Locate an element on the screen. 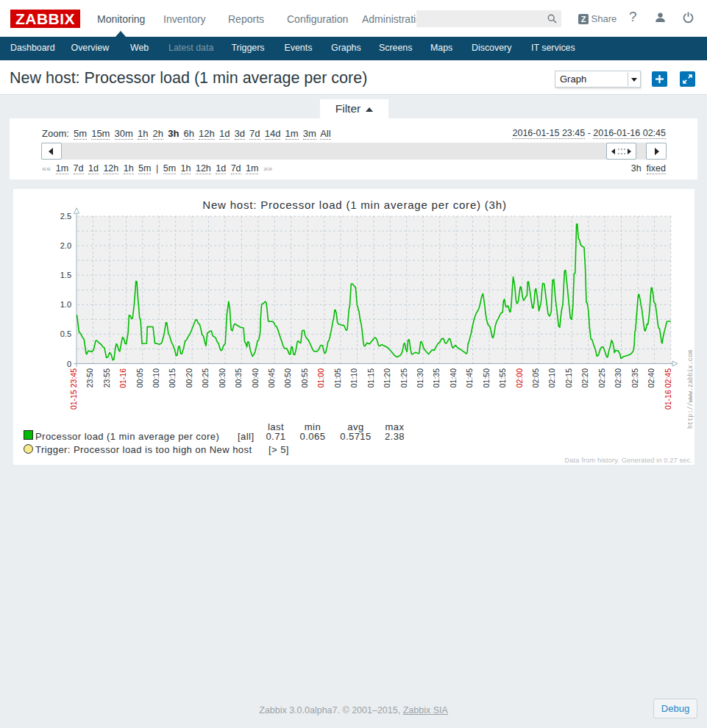  svg-text: 02:00 is located at coordinates (519, 378).